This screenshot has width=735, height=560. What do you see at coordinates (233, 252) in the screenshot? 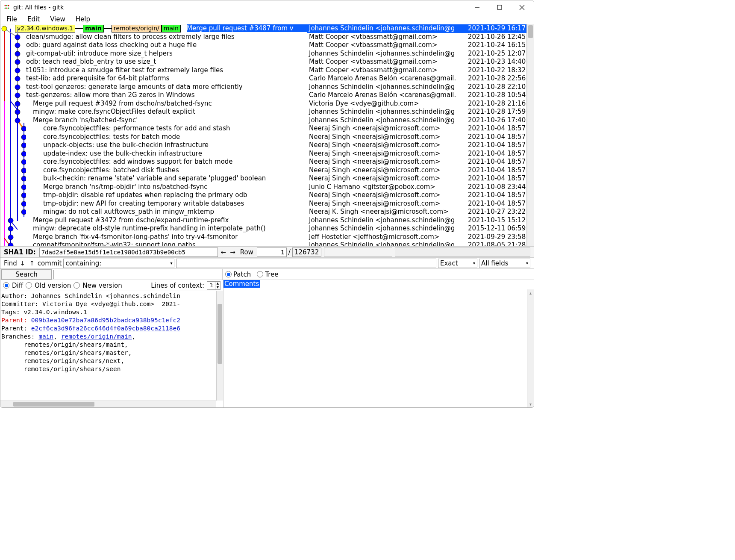
I see `nav-next-button: →` at bounding box center [233, 252].